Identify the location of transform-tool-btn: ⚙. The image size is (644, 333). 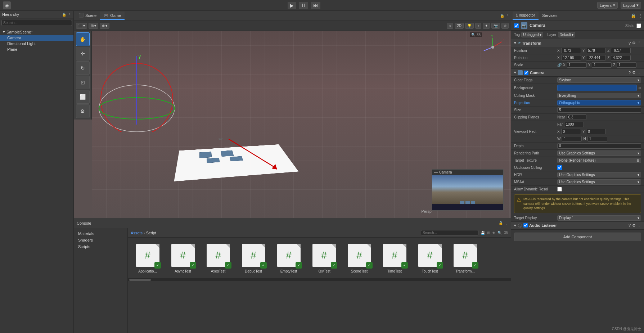
(83, 111).